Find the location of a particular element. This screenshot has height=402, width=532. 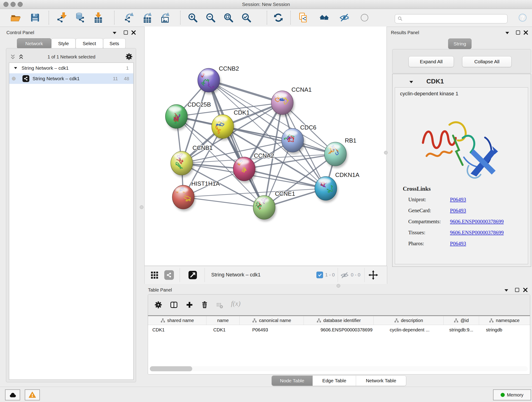

left-splitter-handle is located at coordinates (141, 207).